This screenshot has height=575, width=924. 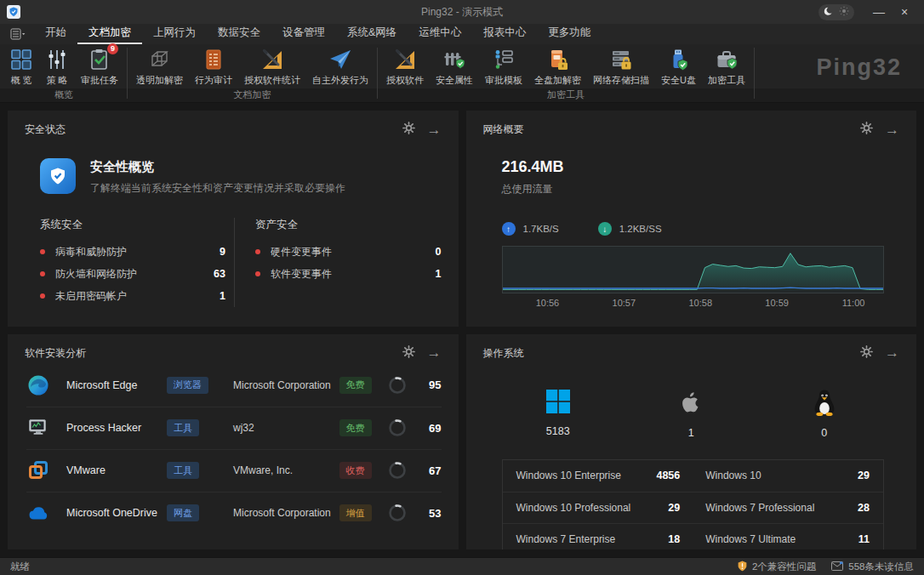 What do you see at coordinates (439, 274) in the screenshot?
I see `metric-value: 1` at bounding box center [439, 274].